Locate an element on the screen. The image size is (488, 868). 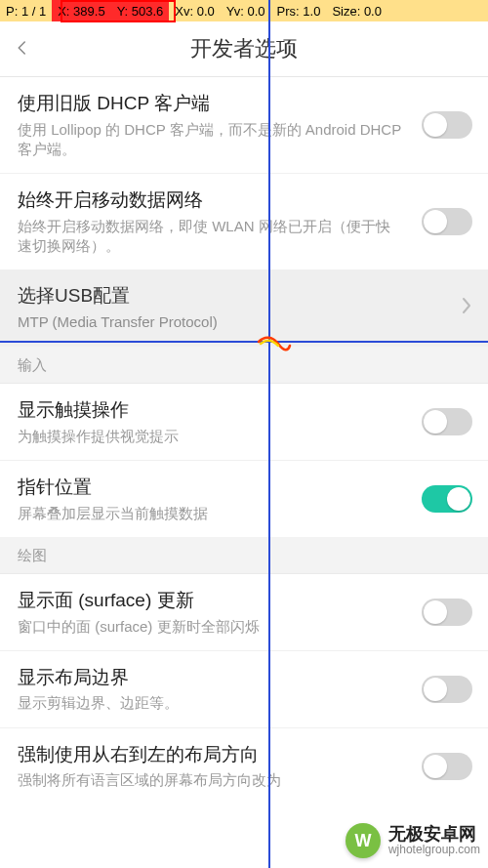
row-mobile-sub: 始终开启移动数据网络，即使 WLAN 网络已开启（便于快速切换网络）。 is located at coordinates (244, 236).